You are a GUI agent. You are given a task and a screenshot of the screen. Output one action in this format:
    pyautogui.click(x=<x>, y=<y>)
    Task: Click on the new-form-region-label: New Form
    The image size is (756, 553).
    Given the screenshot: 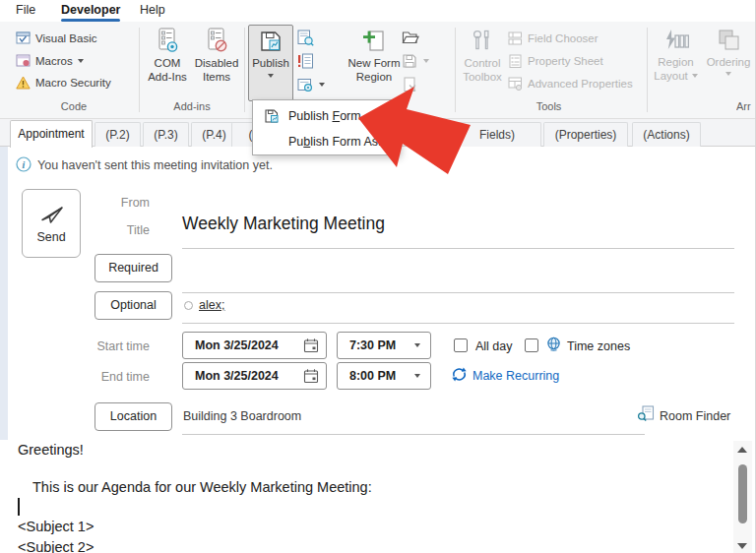 What is the action you would take?
    pyautogui.click(x=374, y=63)
    